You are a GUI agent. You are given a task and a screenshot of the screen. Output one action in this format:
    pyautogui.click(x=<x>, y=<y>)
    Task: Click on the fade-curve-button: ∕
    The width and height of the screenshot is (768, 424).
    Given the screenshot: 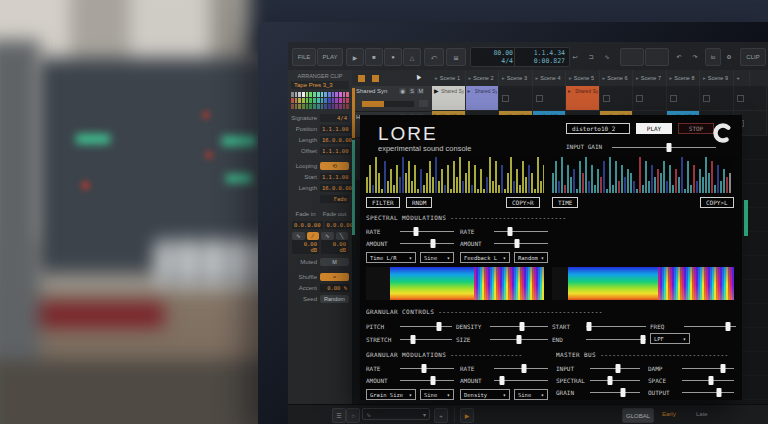 What is the action you would take?
    pyautogui.click(x=314, y=236)
    